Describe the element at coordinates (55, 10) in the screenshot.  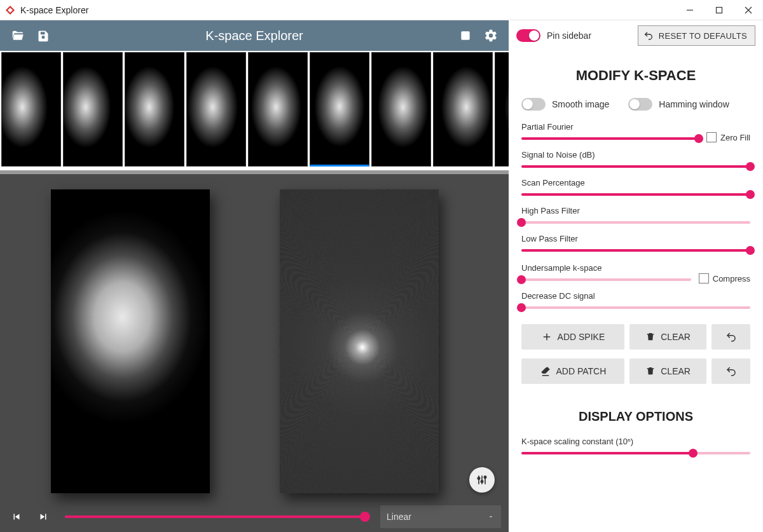
I see `window-title: K-space Explorer` at that location.